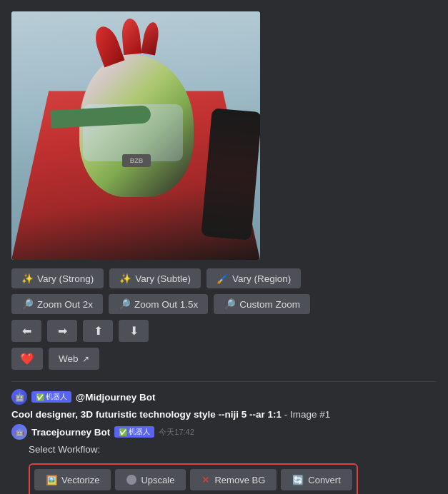 This screenshot has height=494, width=448. What do you see at coordinates (74, 358) in the screenshot?
I see `web-button: Web ↗` at bounding box center [74, 358].